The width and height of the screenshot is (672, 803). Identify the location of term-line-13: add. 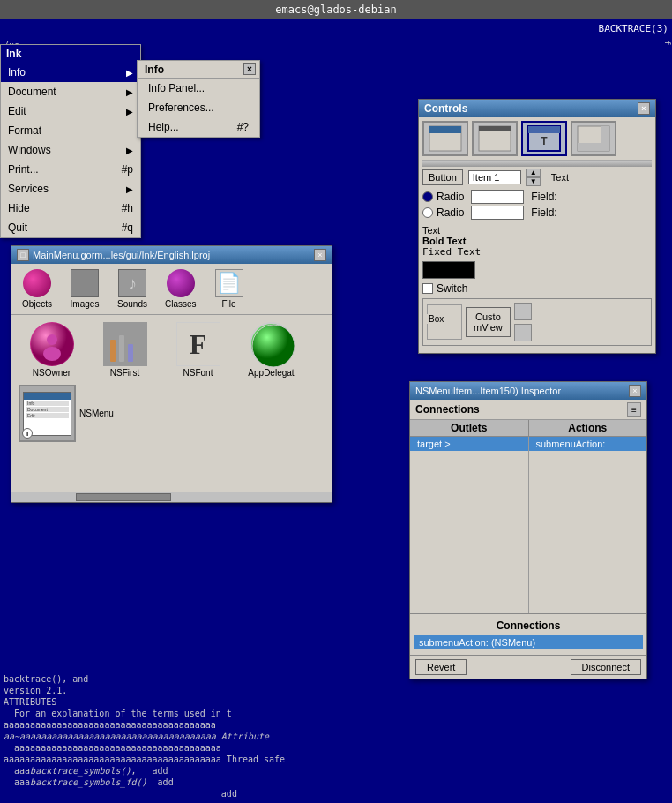
(336, 794).